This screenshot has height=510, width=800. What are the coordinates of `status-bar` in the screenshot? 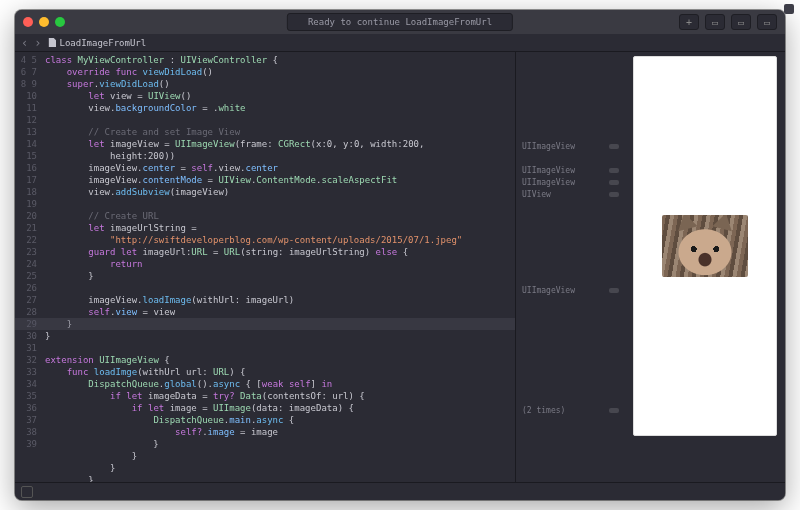 It's located at (400, 491).